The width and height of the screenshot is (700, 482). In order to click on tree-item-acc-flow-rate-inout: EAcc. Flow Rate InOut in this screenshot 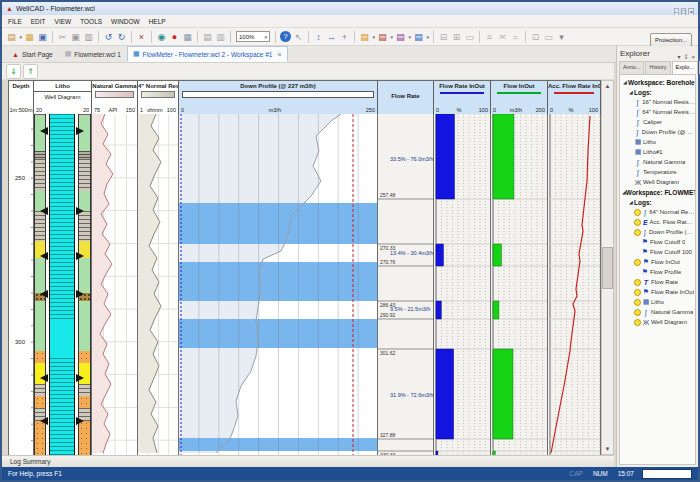, I will do `click(658, 222)`.